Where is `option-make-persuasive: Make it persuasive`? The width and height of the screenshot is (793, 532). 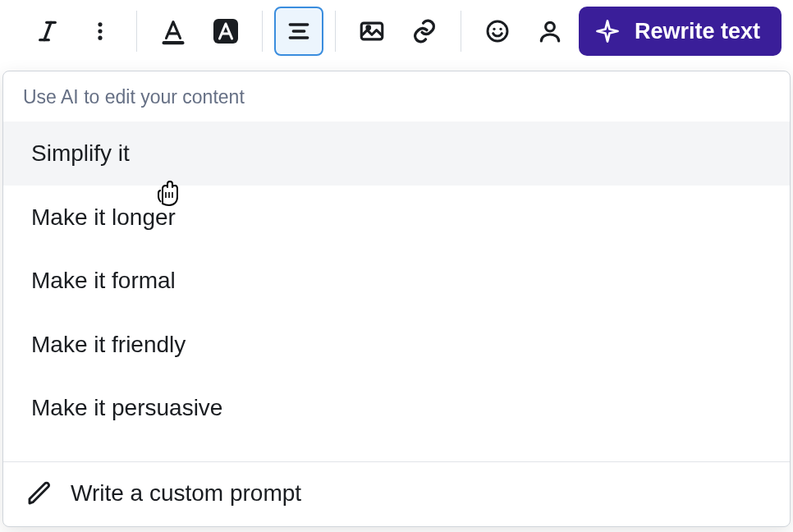 option-make-persuasive: Make it persuasive is located at coordinates (396, 408).